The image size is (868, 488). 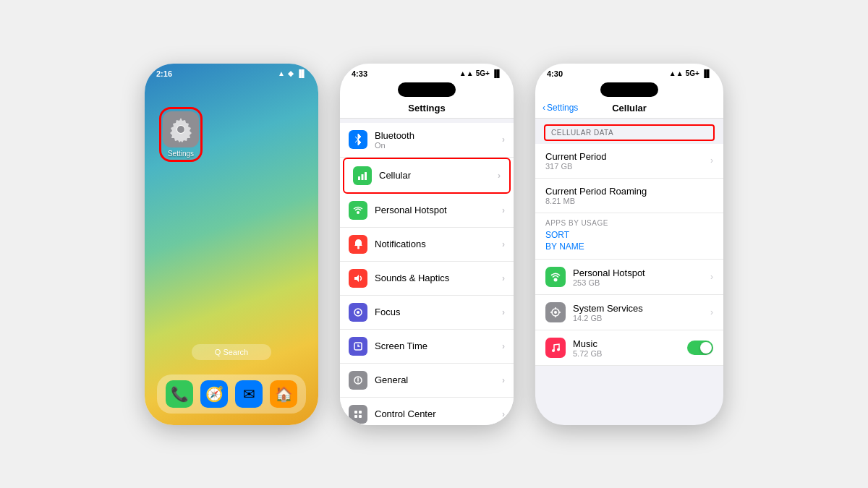 I want to click on roaming-value: 8.21 MB, so click(x=629, y=201).